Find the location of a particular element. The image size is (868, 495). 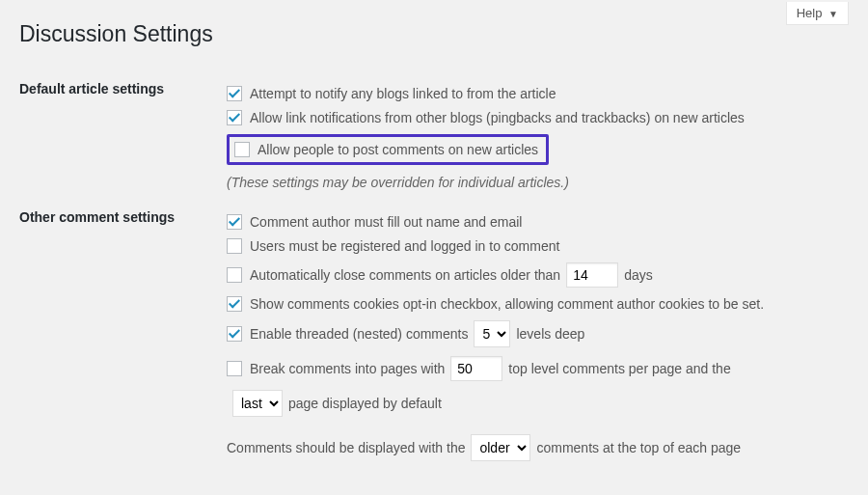

checkbox-cookies-optin is located at coordinates (234, 304).